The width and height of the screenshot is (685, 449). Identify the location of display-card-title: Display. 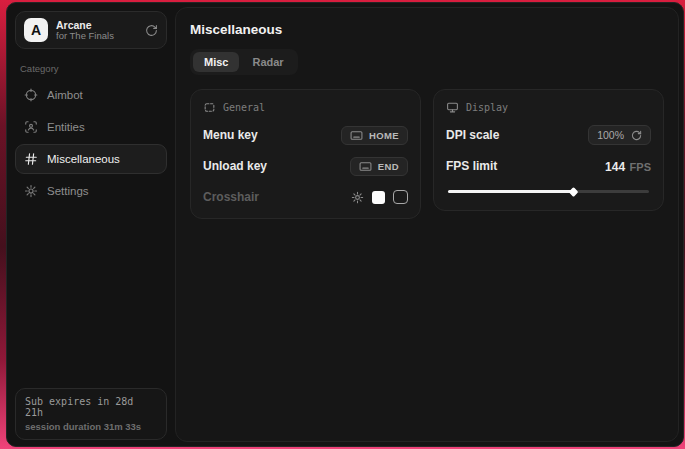
(487, 108).